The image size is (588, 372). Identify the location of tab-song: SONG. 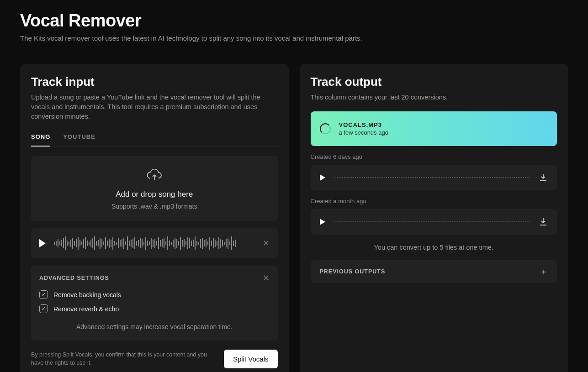
(41, 139).